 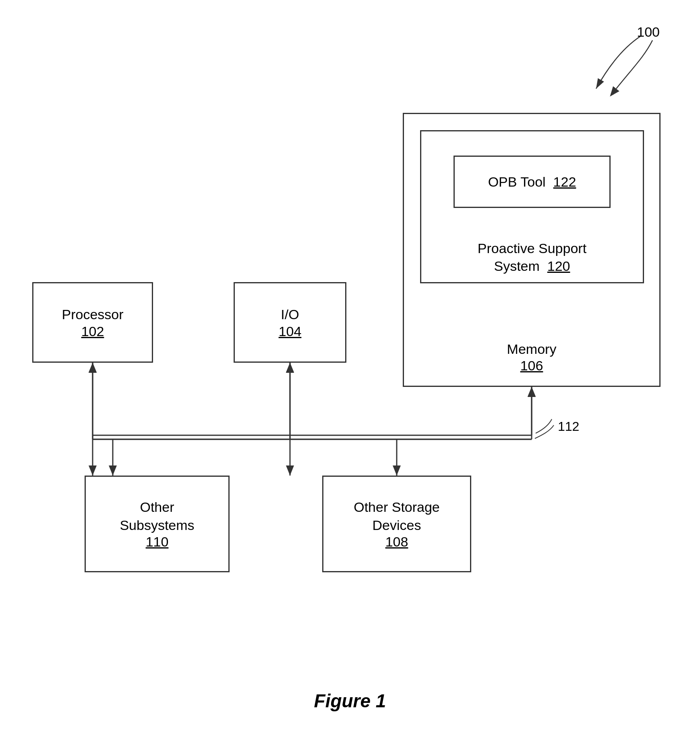 What do you see at coordinates (532, 182) in the screenshot?
I see `opb-tool-label: OPB Tool 122` at bounding box center [532, 182].